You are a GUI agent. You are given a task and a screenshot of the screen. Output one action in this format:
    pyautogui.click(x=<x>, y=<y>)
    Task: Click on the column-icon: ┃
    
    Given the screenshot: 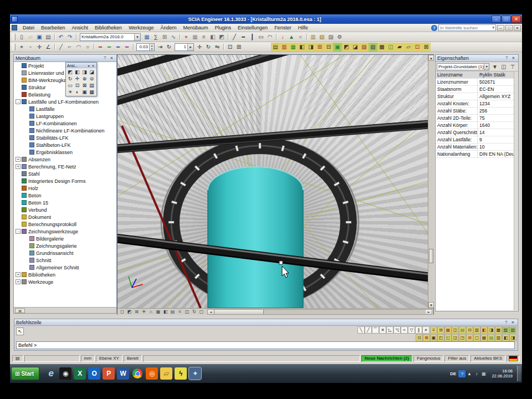 What is the action you would take?
    pyautogui.click(x=252, y=37)
    